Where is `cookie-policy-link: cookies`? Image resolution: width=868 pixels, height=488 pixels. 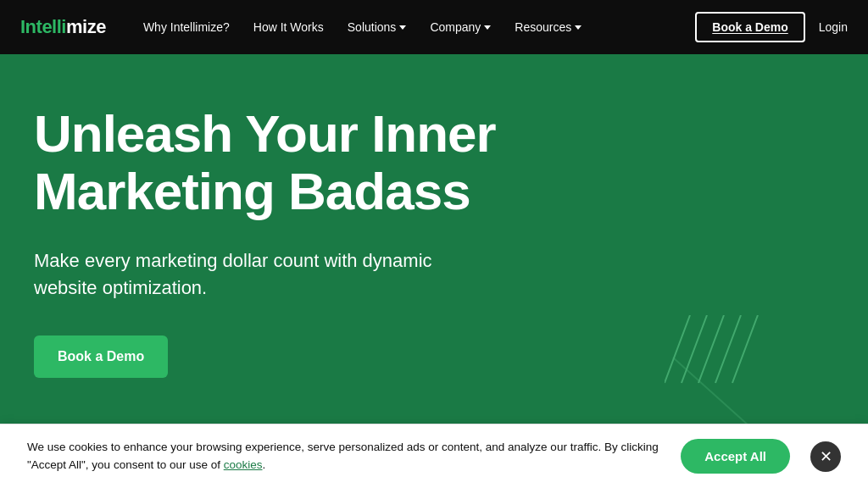 cookie-policy-link: cookies is located at coordinates (243, 464).